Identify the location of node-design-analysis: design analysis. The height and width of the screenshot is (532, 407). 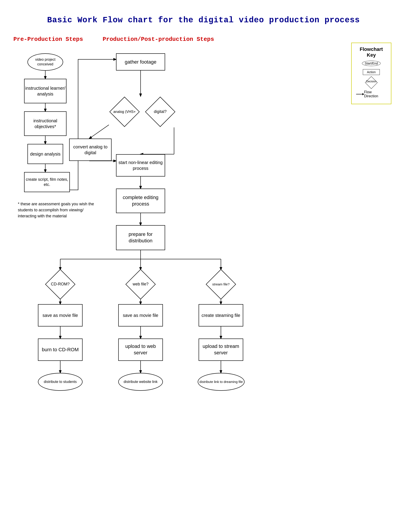
(45, 154).